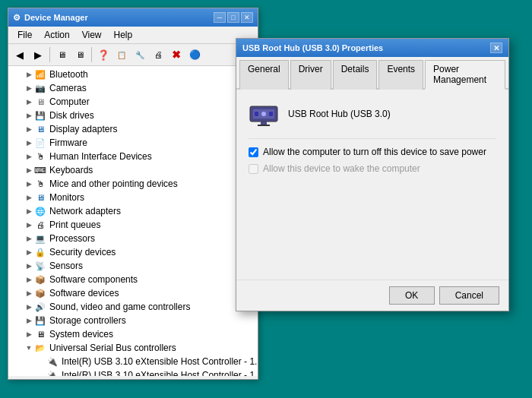 This screenshot has height=398, width=532. I want to click on back-button: ◀, so click(20, 55).